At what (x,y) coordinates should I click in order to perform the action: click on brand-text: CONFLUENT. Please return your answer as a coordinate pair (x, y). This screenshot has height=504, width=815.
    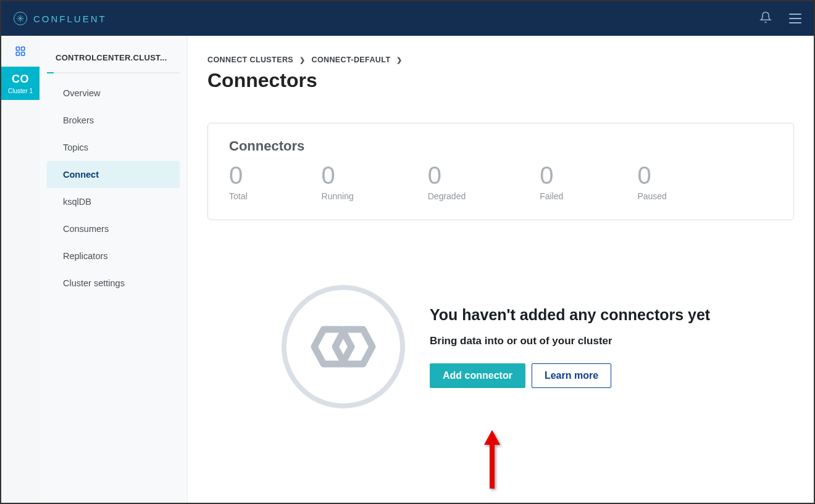
    Looking at the image, I should click on (70, 19).